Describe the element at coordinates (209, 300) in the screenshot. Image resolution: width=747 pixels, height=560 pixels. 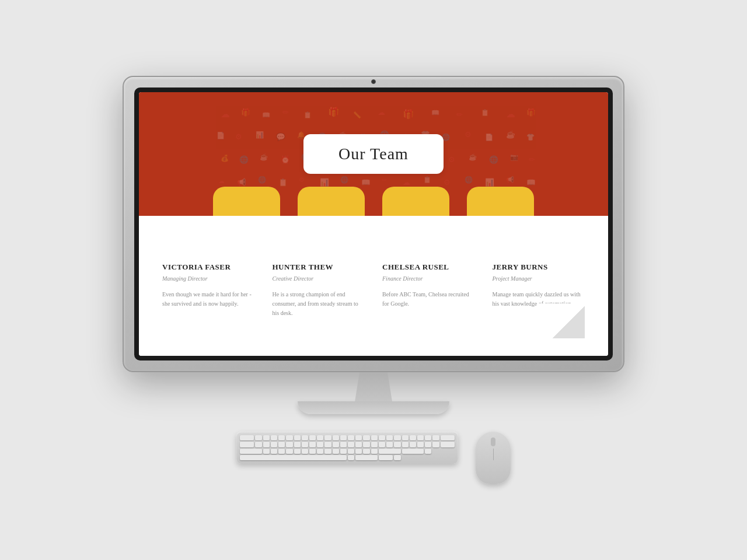
I see `team-member-1: VICTORIA FASER Managing Director Even th…` at that location.